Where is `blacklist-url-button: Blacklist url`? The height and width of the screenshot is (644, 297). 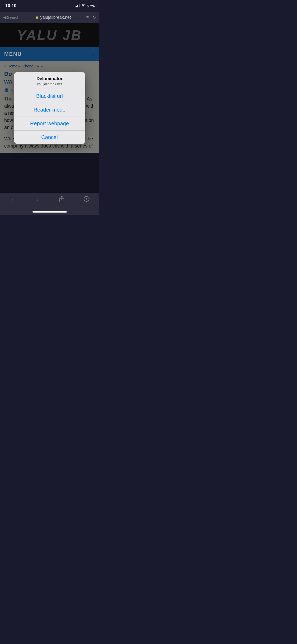
blacklist-url-button: Blacklist url is located at coordinates (50, 96).